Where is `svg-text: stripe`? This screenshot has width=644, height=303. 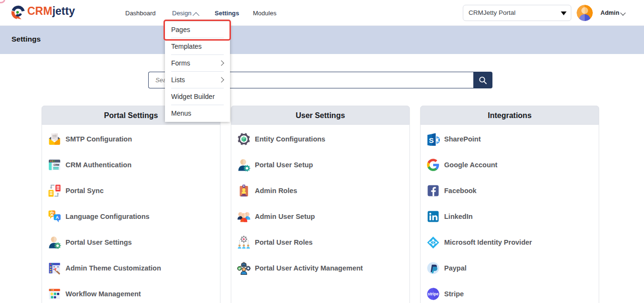
svg-text: stripe is located at coordinates (433, 294).